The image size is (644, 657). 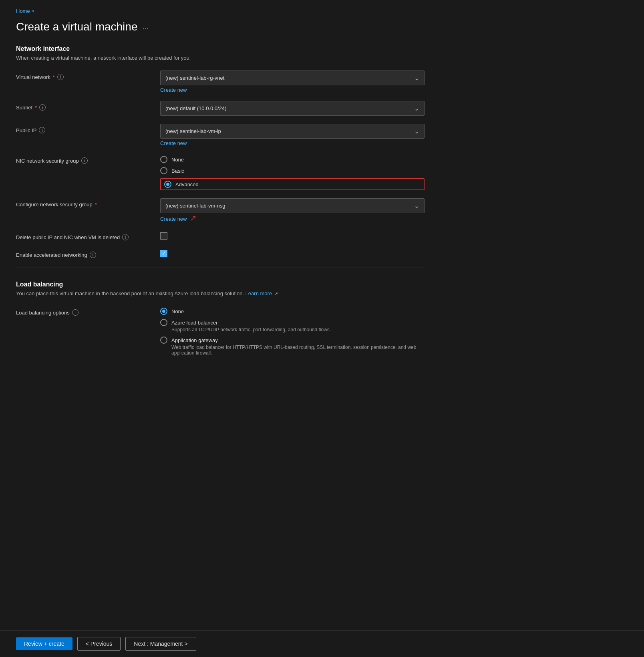 What do you see at coordinates (168, 184) in the screenshot?
I see `nic-nsg-radio-advanced-fill` at bounding box center [168, 184].